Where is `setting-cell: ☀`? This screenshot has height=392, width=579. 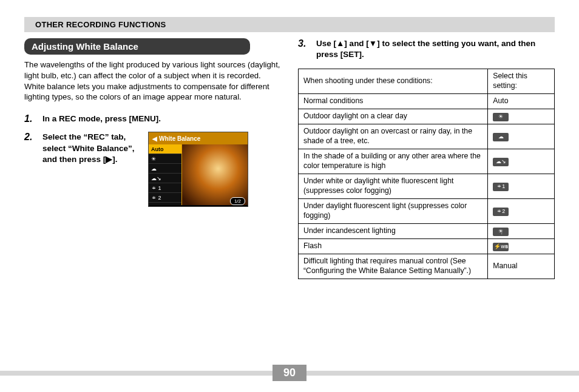 setting-cell: ☀ is located at coordinates (521, 117).